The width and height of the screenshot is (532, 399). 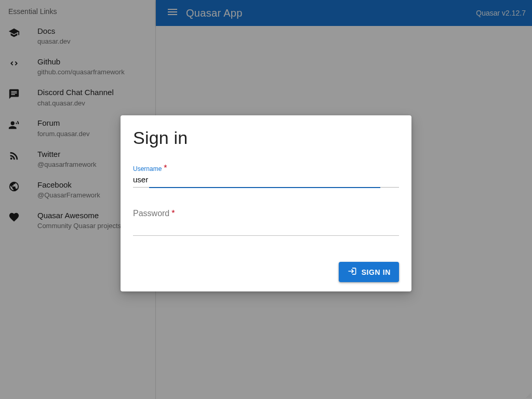 I want to click on username-label: Username, so click(x=148, y=169).